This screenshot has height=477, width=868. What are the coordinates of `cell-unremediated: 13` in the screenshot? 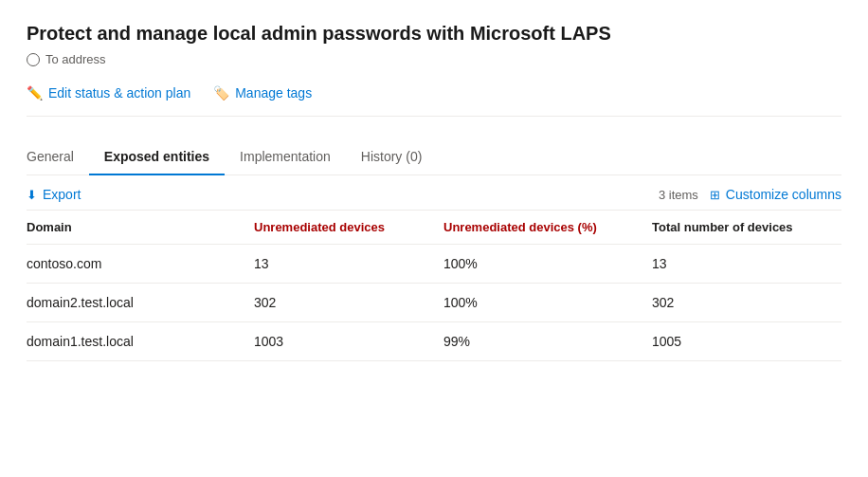 It's located at (349, 264).